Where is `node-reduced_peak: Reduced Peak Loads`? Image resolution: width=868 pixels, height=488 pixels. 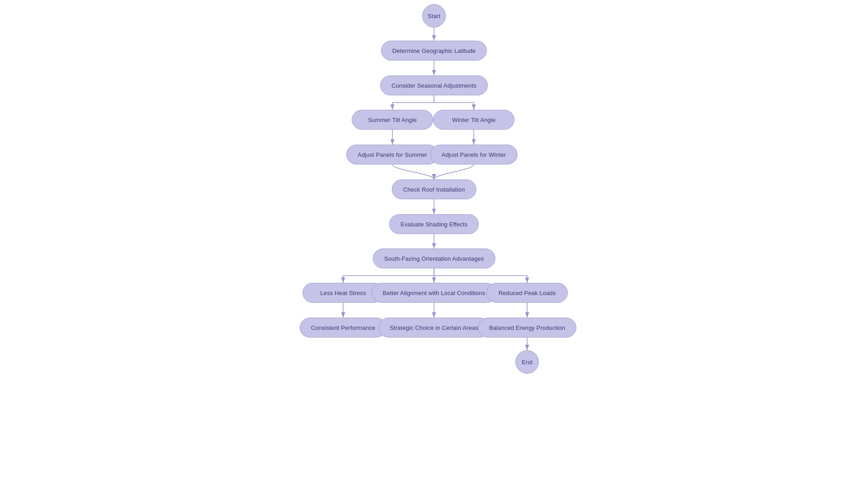 node-reduced_peak: Reduced Peak Loads is located at coordinates (527, 293).